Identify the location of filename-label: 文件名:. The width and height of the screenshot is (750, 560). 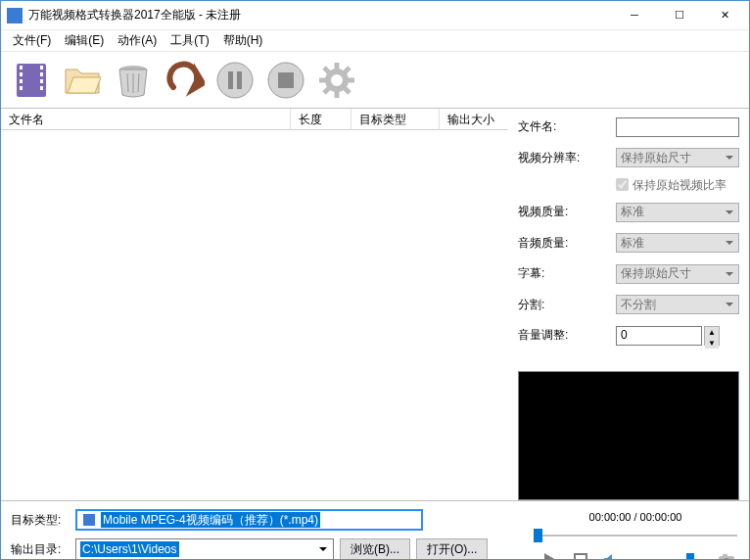
(567, 127).